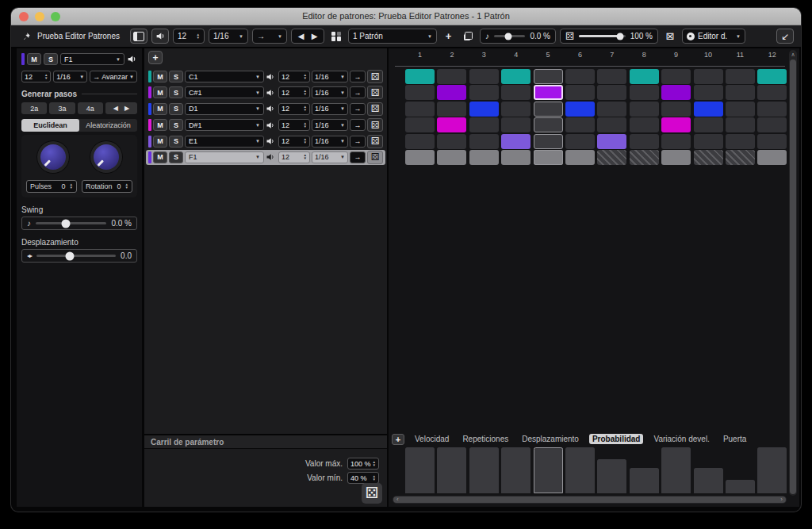  Describe the element at coordinates (509, 36) in the screenshot. I see `swing-slider` at that location.